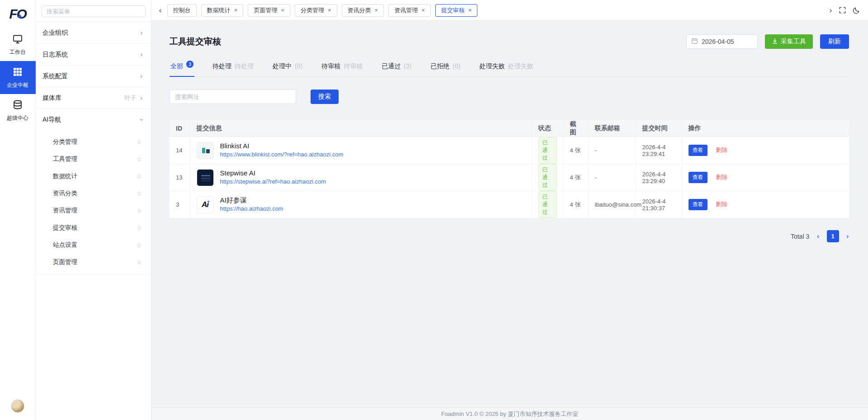  I want to click on rail-item-workbench: 工作台, so click(18, 44).